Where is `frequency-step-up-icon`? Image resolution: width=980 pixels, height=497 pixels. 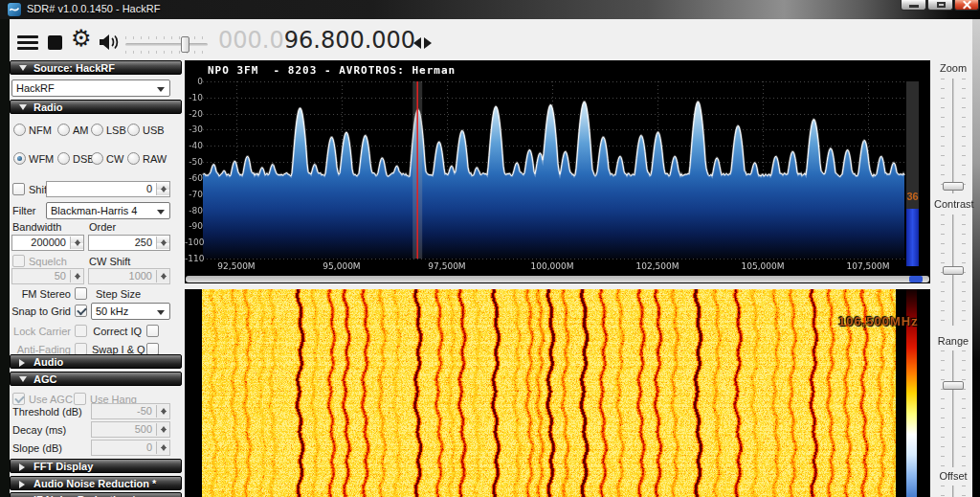 frequency-step-up-icon is located at coordinates (428, 43).